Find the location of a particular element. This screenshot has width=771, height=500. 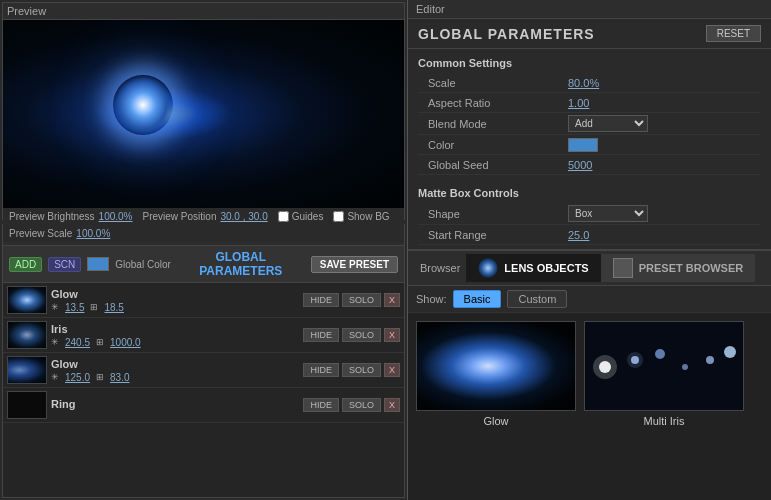

browser-thumb-multi is located at coordinates (664, 366).